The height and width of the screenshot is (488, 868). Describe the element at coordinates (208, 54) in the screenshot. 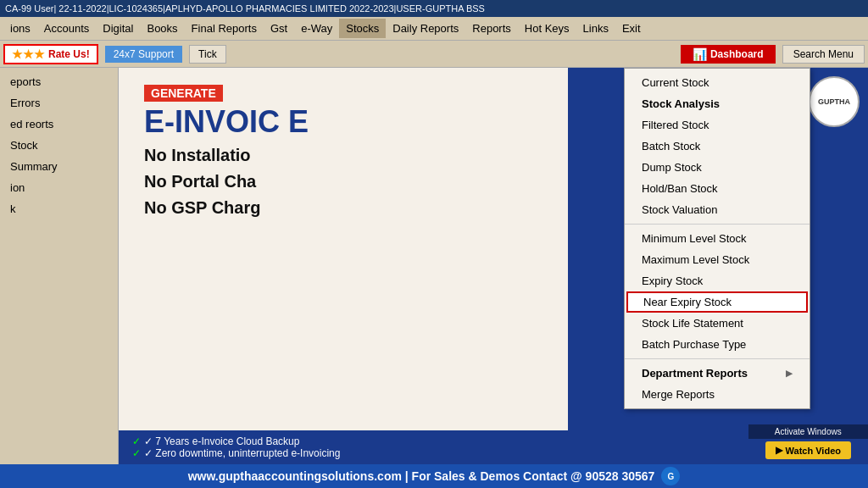

I see `tick-button: Tick` at that location.